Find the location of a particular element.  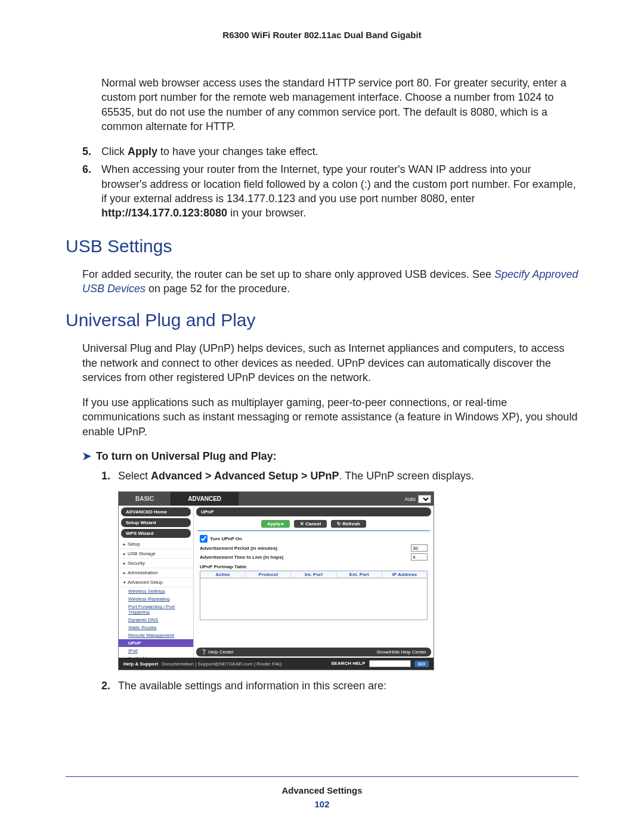

step-number: 6. is located at coordinates (87, 169).